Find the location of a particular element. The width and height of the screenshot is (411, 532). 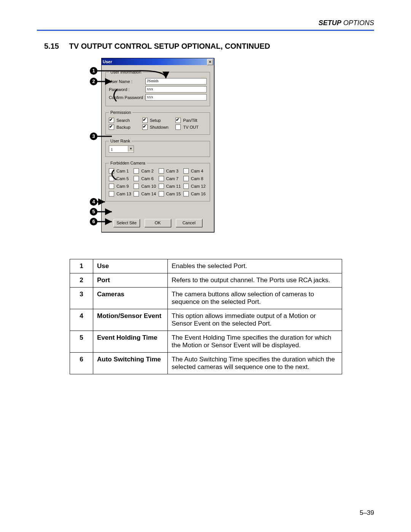

perm-backup: Backup is located at coordinates (124, 127).